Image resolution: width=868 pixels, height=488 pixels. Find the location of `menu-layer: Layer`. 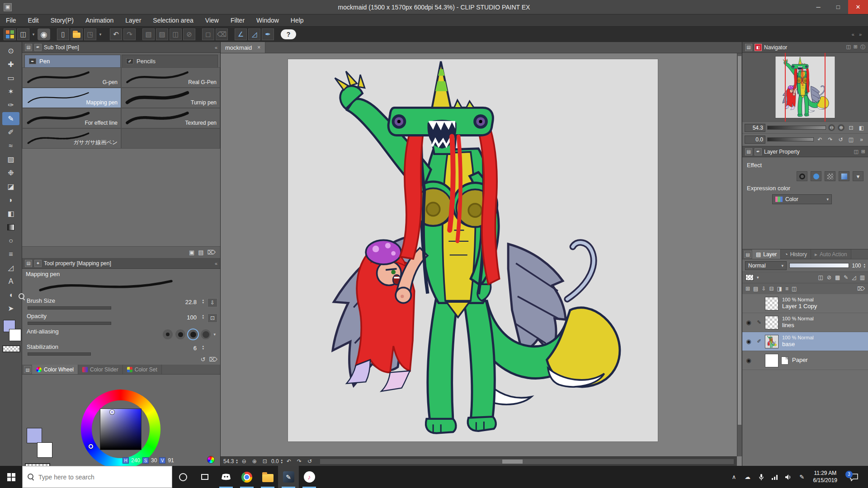

menu-layer: Layer is located at coordinates (133, 20).